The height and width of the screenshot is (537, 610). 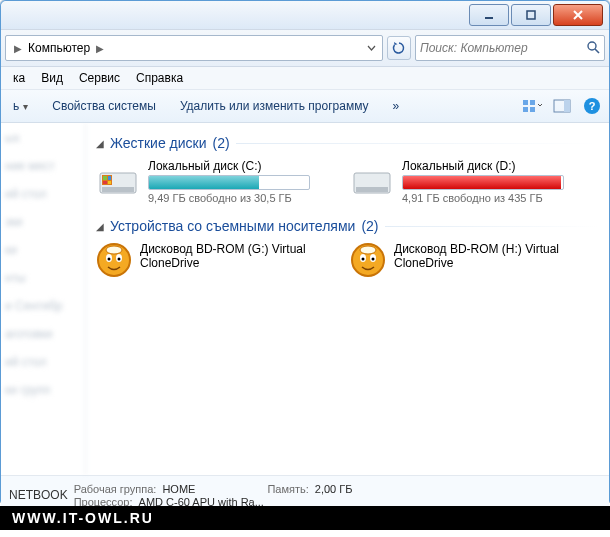 What do you see at coordinates (43, 166) in the screenshot?
I see `sidebar-item: ние мест` at bounding box center [43, 166].